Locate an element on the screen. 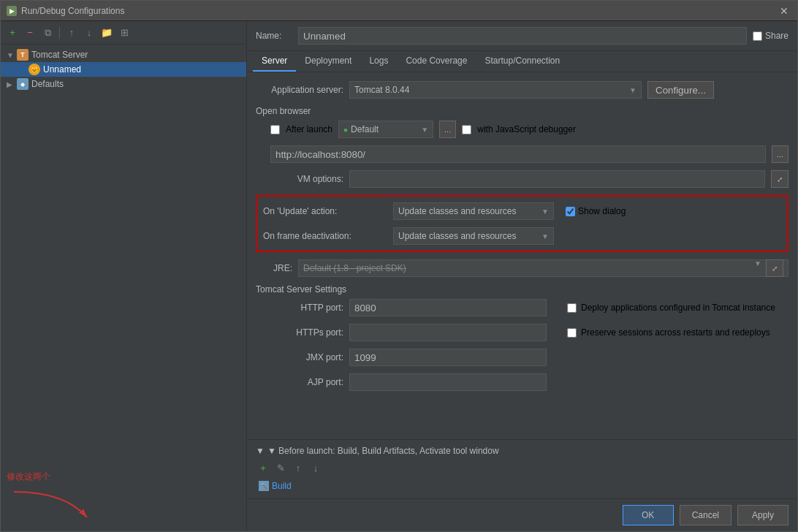 The image size is (798, 532). move-down-button: ↓ is located at coordinates (89, 33).